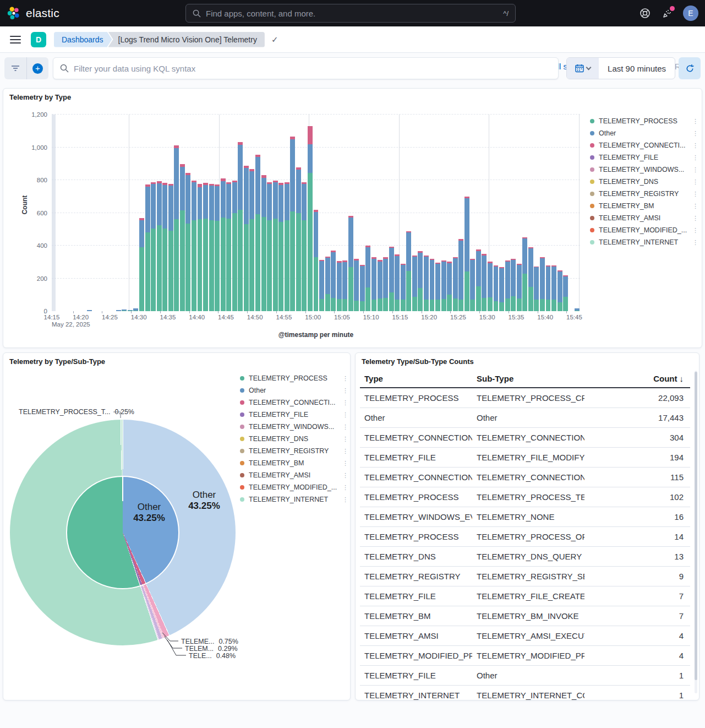 Image resolution: width=705 pixels, height=728 pixels. I want to click on table-row: TELEMETRY_PROCESSTELEMETRY_PROCESS_OPEN1…, so click(525, 537).